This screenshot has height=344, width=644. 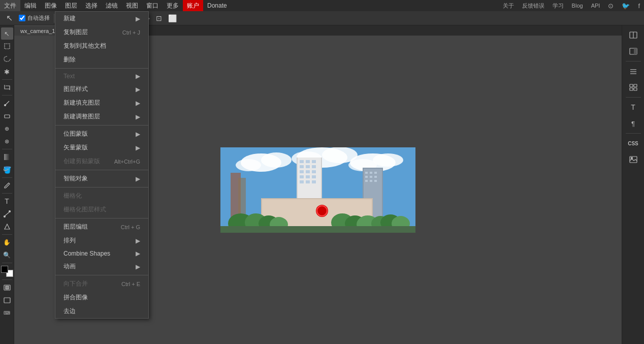 I want to click on menu-item-smart-object: 智能对象 ▶, so click(x=102, y=179).